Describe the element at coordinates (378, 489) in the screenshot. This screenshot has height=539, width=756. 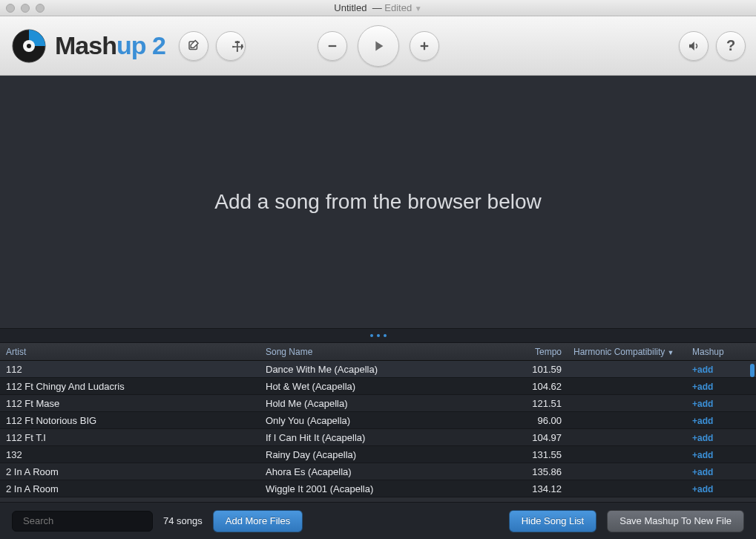
I see `table-row: 2 In A RoomWiggle It 2001 (Acapella)134.…` at that location.